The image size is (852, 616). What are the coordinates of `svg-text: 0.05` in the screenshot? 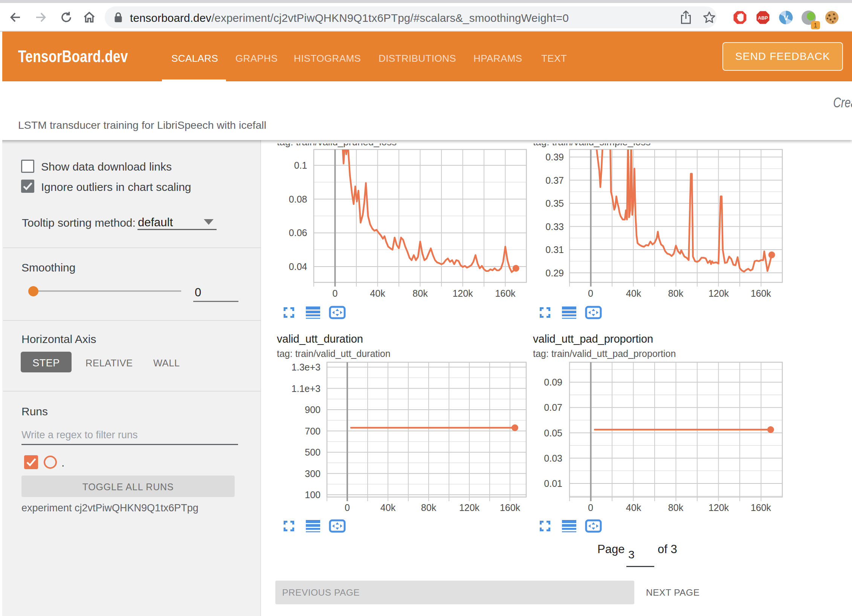 It's located at (553, 433).